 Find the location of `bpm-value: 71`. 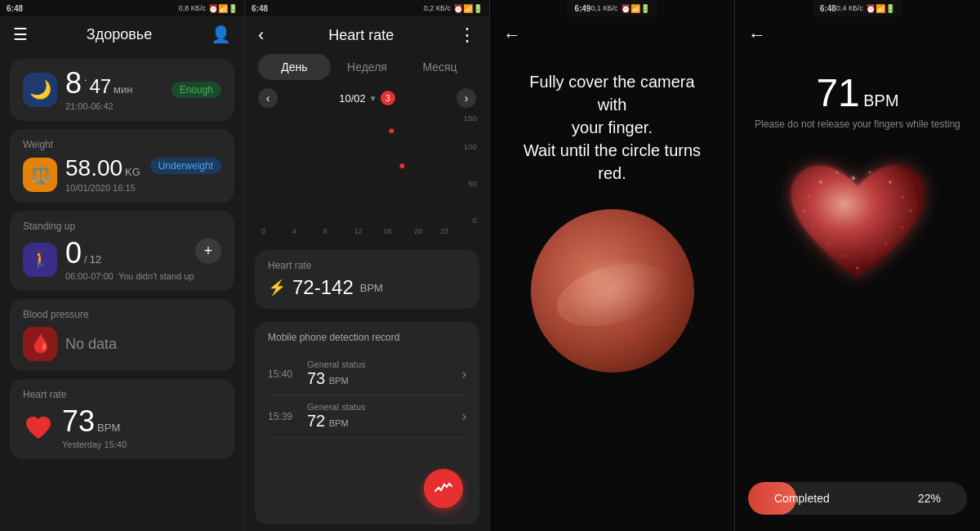

bpm-value: 71 is located at coordinates (838, 93).